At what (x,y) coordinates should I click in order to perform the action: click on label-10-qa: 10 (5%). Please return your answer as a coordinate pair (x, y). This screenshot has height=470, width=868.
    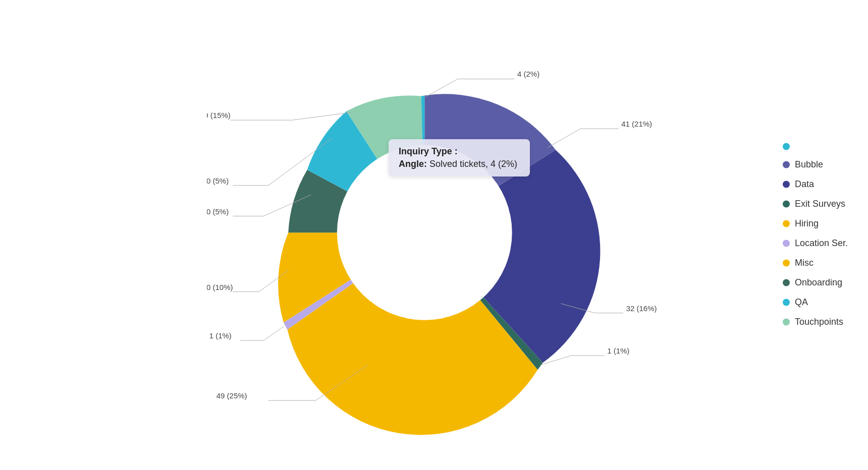
    Looking at the image, I should click on (218, 181).